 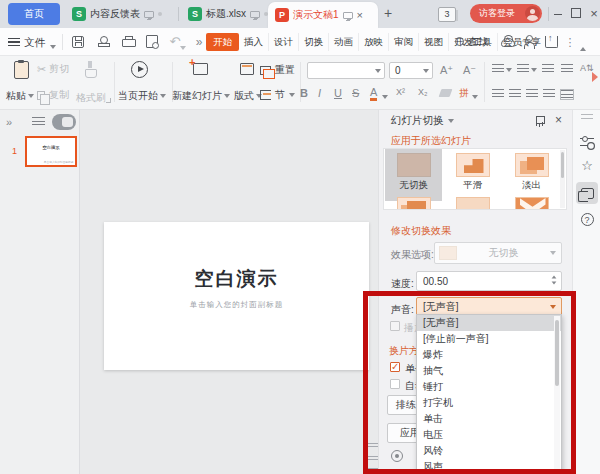 What do you see at coordinates (532, 94) in the screenshot?
I see `align-right-icon` at bounding box center [532, 94].